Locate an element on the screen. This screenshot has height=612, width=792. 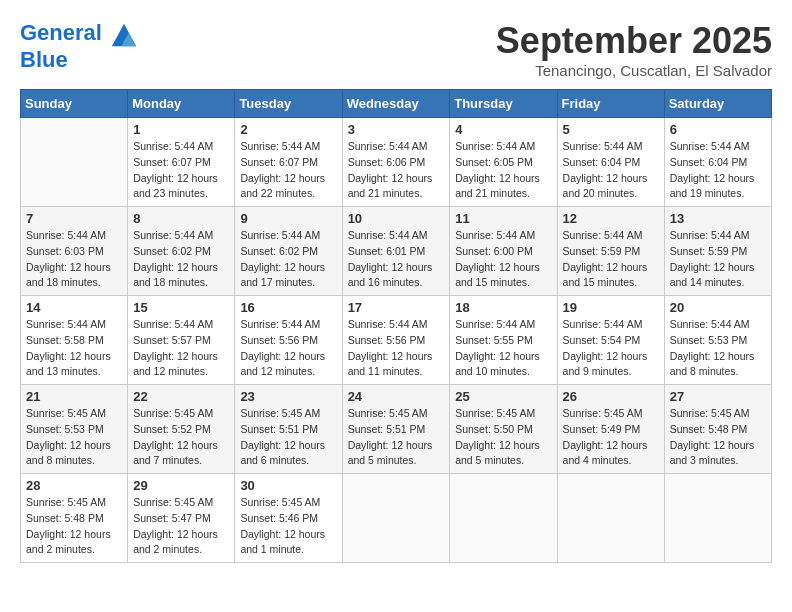
location-title: Tenancingo, Cuscatlan, El Salvador is located at coordinates (634, 70).